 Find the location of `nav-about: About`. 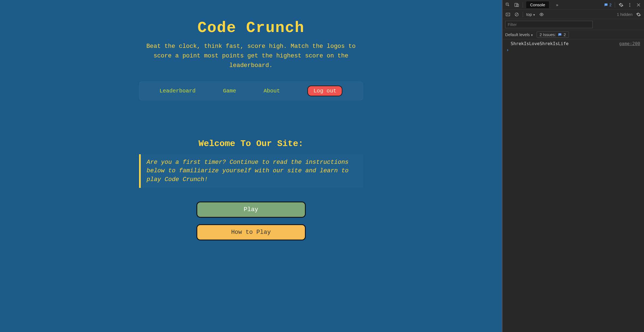

nav-about: About is located at coordinates (272, 91).